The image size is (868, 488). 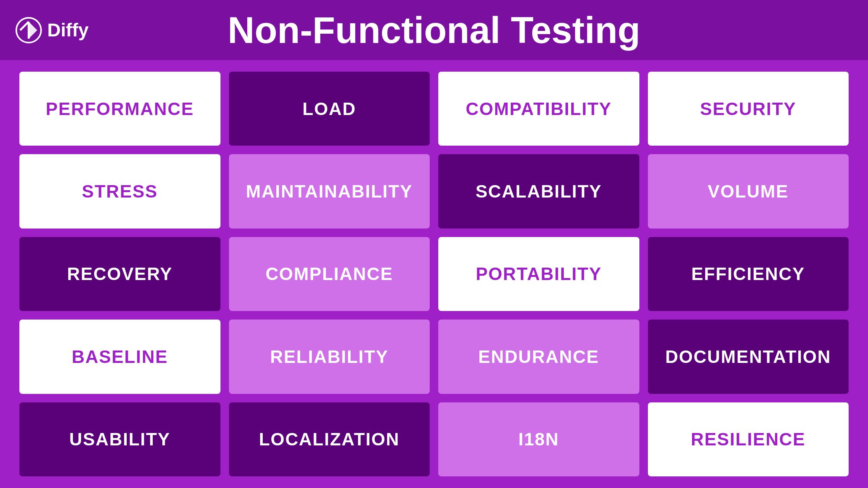 I want to click on tile-baseline: BASELINE, so click(x=120, y=356).